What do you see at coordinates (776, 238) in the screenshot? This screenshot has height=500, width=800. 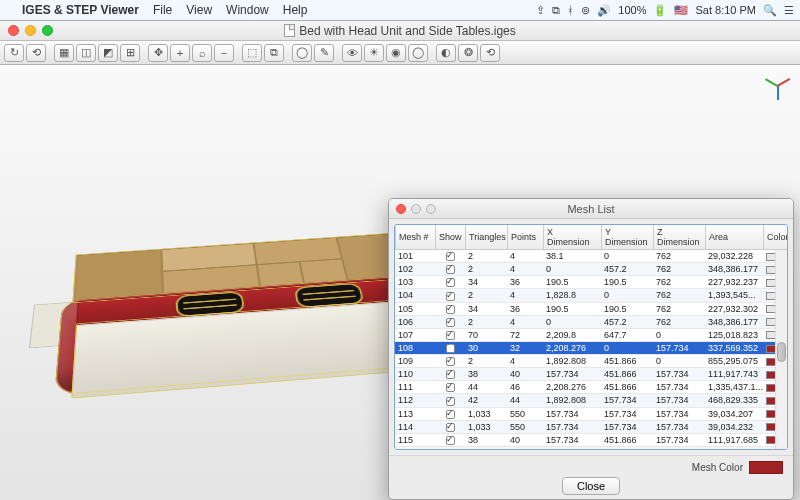 I see `column-header: Color` at bounding box center [776, 238].